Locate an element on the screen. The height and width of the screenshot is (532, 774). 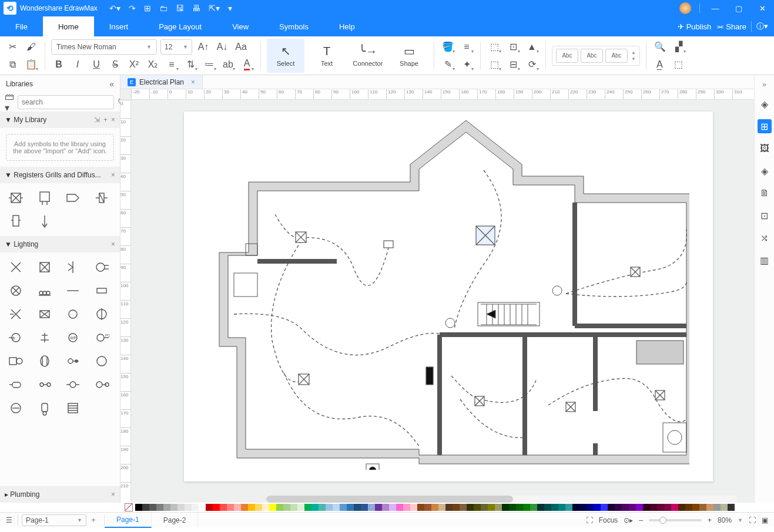
fullscreen-button: ▣ is located at coordinates (765, 520).